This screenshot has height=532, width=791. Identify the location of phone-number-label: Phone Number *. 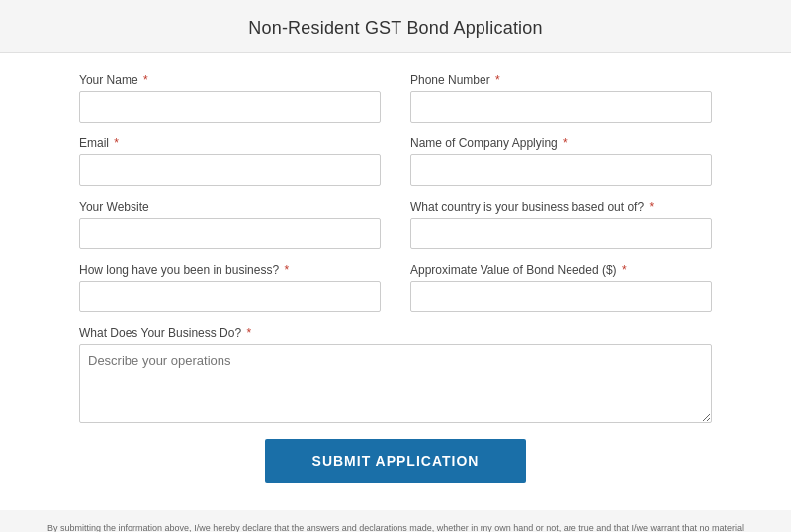
(562, 80).